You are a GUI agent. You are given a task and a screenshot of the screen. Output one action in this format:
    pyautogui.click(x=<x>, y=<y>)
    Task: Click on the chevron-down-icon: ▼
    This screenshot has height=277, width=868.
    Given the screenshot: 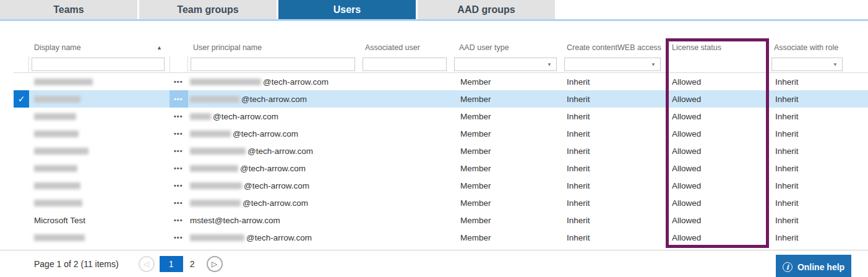 What is the action you would take?
    pyautogui.click(x=549, y=64)
    